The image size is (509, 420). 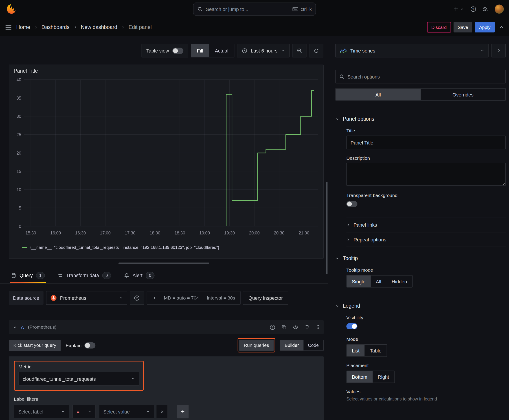 I want to click on svg-text: 5, so click(x=20, y=208).